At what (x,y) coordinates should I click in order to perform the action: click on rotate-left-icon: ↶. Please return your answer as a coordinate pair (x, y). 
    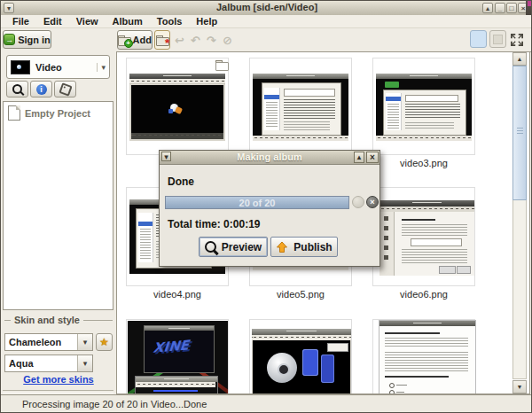
    Looking at the image, I should click on (195, 41).